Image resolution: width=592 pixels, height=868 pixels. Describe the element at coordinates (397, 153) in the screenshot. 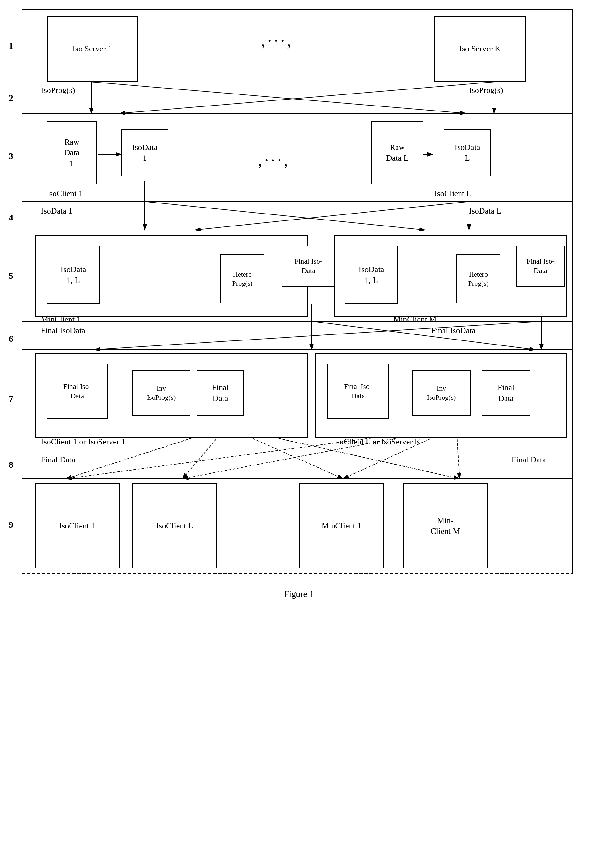

I see `raw-data-l-label: RawData L` at that location.